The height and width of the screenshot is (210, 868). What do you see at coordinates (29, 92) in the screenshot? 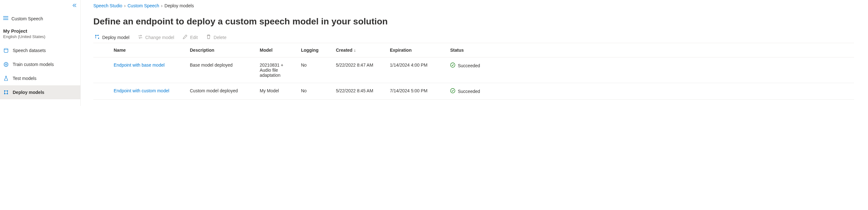
I see `sidebar-item-label: Deploy models` at bounding box center [29, 92].